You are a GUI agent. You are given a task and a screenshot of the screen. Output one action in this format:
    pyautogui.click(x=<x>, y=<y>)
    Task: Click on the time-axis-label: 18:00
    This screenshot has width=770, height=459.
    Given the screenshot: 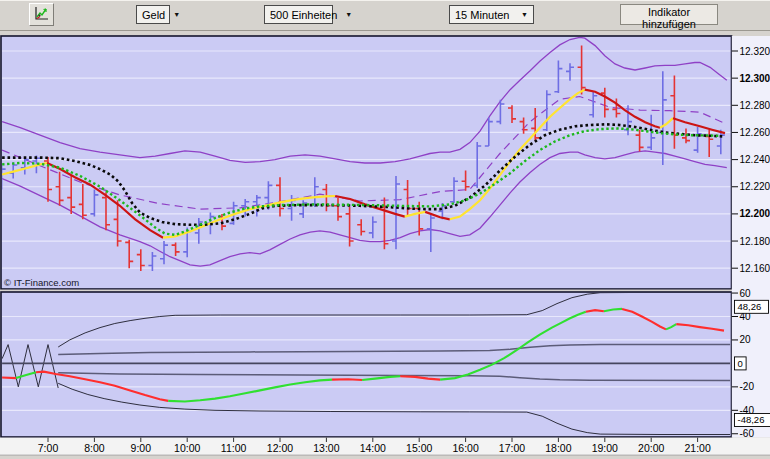 What is the action you would take?
    pyautogui.click(x=558, y=448)
    